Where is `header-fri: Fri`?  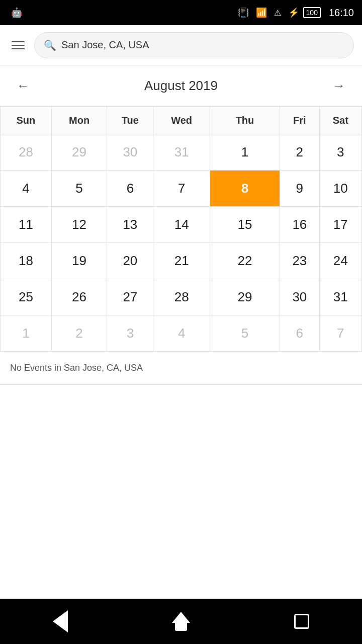
header-fri: Fri is located at coordinates (300, 121).